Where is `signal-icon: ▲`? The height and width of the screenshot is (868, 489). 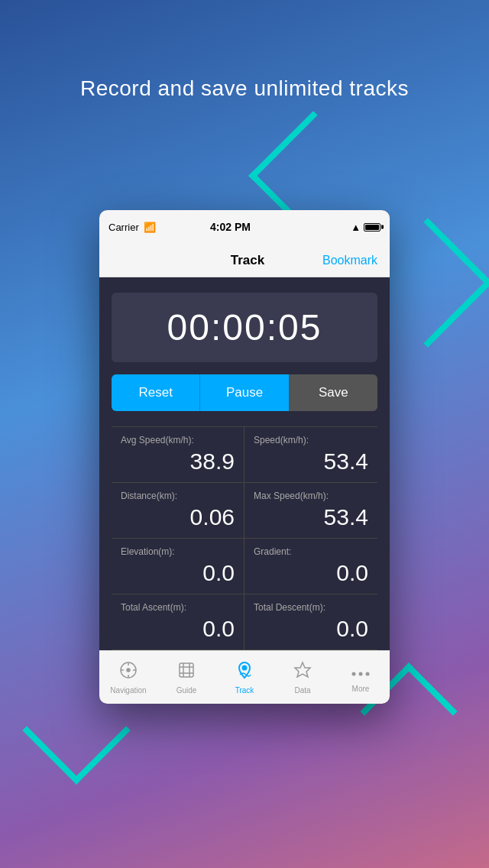
signal-icon: ▲ is located at coordinates (356, 228).